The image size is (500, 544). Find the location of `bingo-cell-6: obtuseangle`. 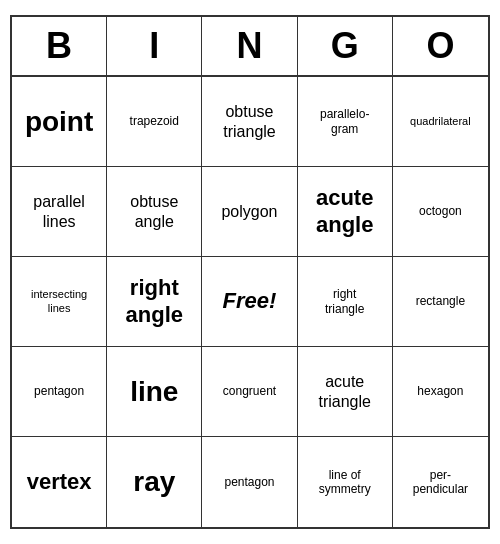

bingo-cell-6: obtuseangle is located at coordinates (154, 212).